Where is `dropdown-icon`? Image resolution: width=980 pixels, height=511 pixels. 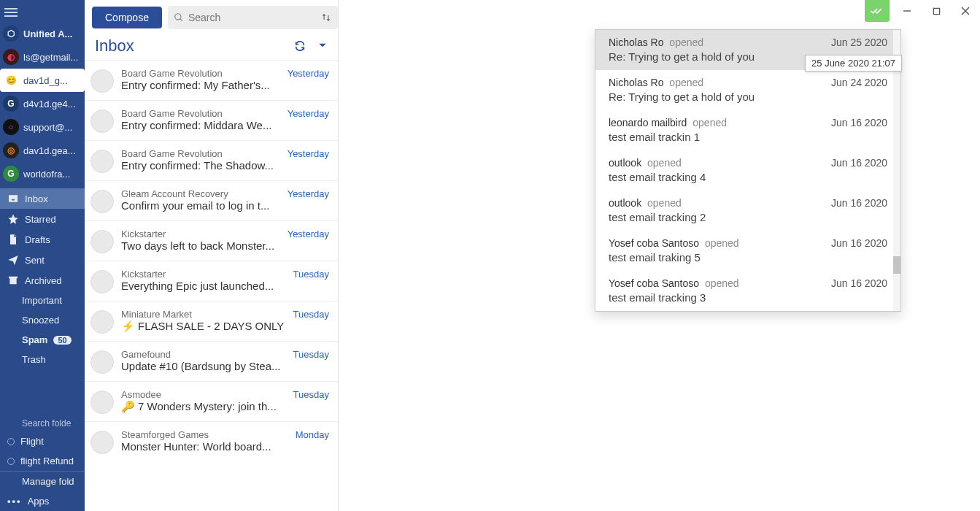
dropdown-icon is located at coordinates (323, 45).